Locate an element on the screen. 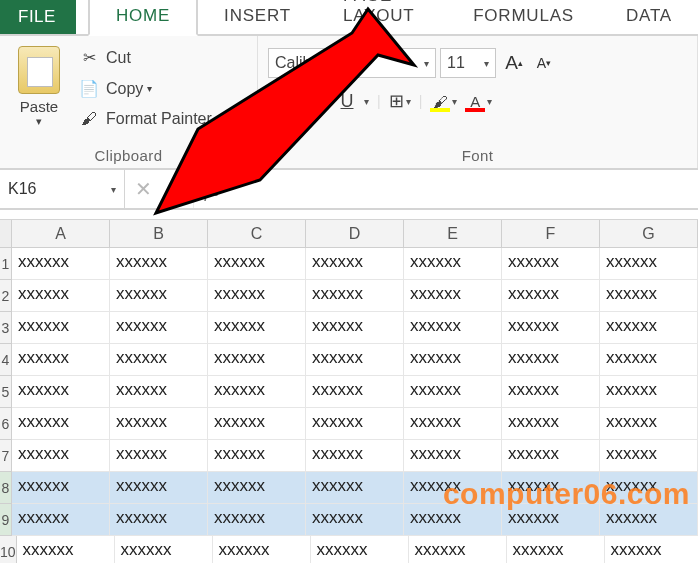 This screenshot has width=698, height=563. underline-button: U ▾ is located at coordinates (350, 102).